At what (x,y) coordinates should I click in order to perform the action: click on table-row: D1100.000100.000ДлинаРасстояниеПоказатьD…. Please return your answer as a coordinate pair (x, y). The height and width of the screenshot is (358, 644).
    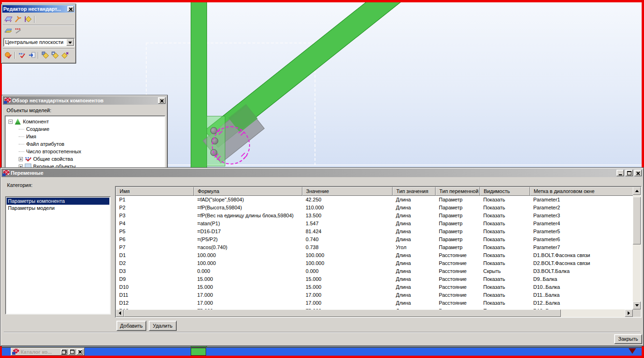
    Looking at the image, I should click on (374, 255).